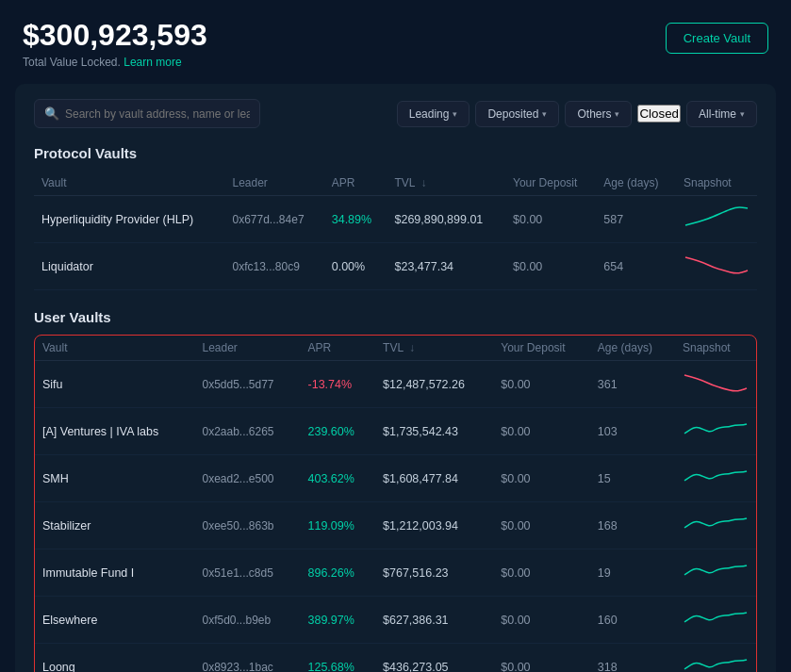 The image size is (791, 672). I want to click on tvl-value: $1,212,003.94, so click(434, 526).